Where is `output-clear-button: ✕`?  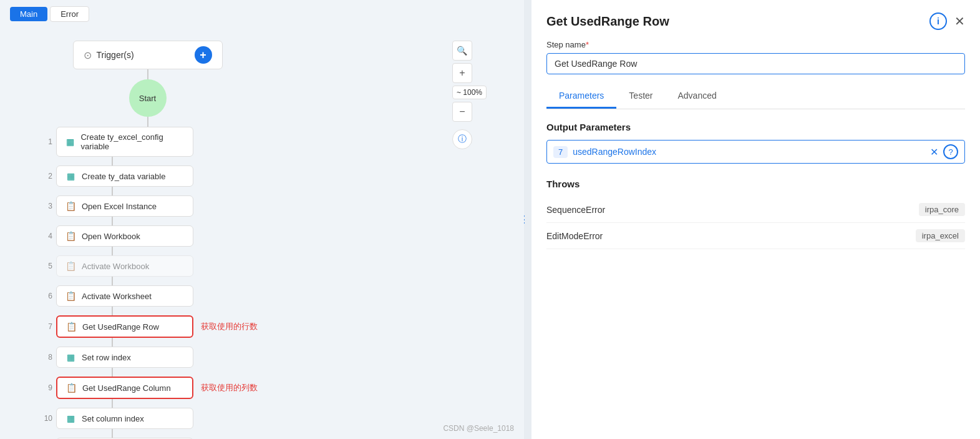 output-clear-button: ✕ is located at coordinates (934, 152).